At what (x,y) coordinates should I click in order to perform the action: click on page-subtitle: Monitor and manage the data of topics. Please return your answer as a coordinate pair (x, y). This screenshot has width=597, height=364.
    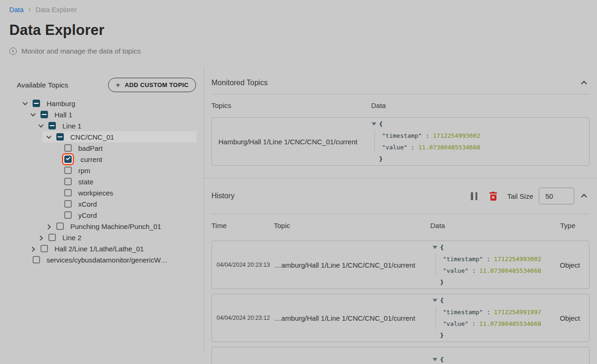
    Looking at the image, I should click on (81, 51).